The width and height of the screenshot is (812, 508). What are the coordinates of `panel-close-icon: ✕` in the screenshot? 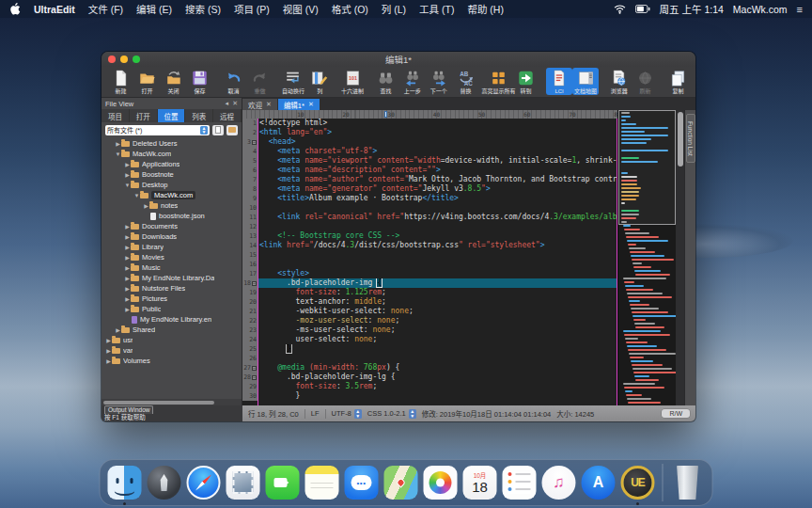 It's located at (235, 103).